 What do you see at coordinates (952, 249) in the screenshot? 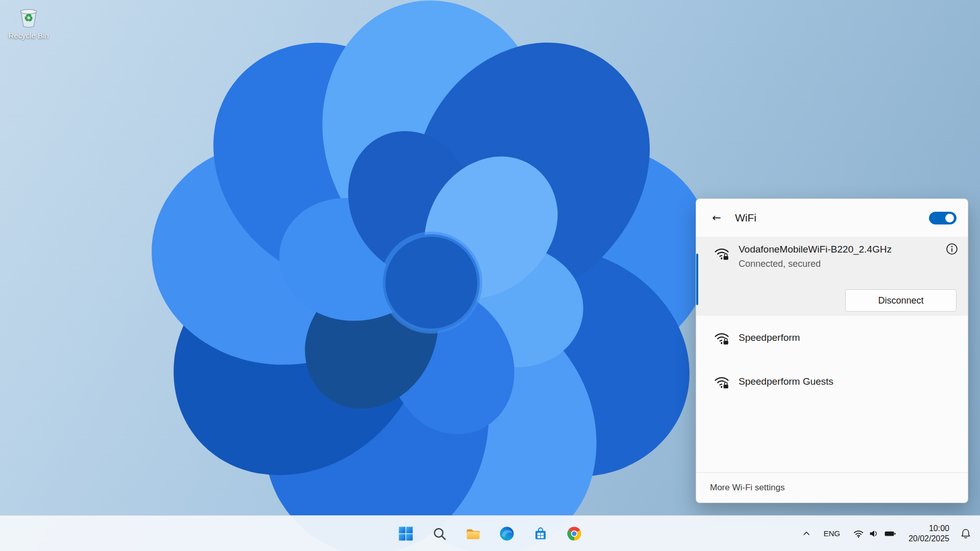
I see `network-properties-button` at bounding box center [952, 249].